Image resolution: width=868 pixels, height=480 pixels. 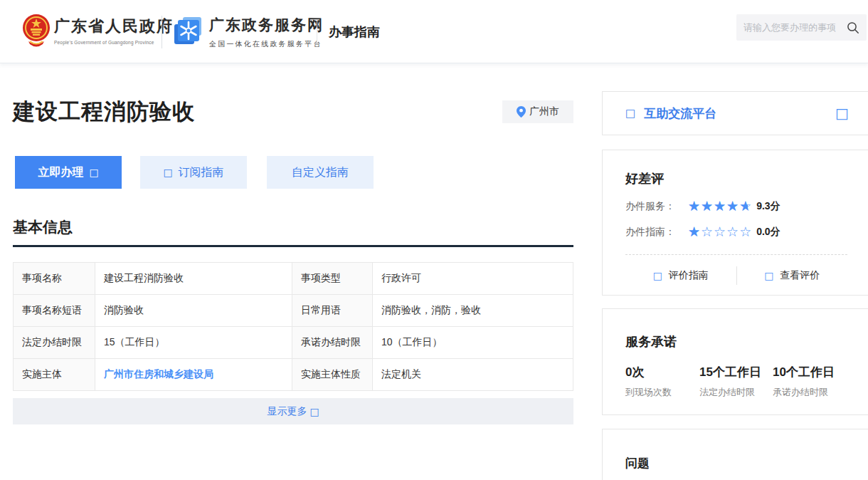 What do you see at coordinates (194, 172) in the screenshot?
I see `subscribe-guide-button: □ 订阅指南` at bounding box center [194, 172].